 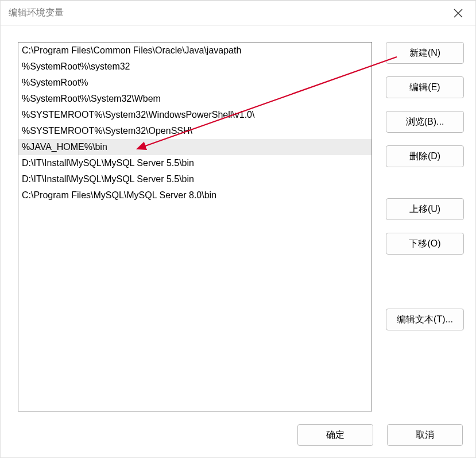 What do you see at coordinates (425, 156) in the screenshot?
I see `delete-button: 删除(D)` at bounding box center [425, 156].